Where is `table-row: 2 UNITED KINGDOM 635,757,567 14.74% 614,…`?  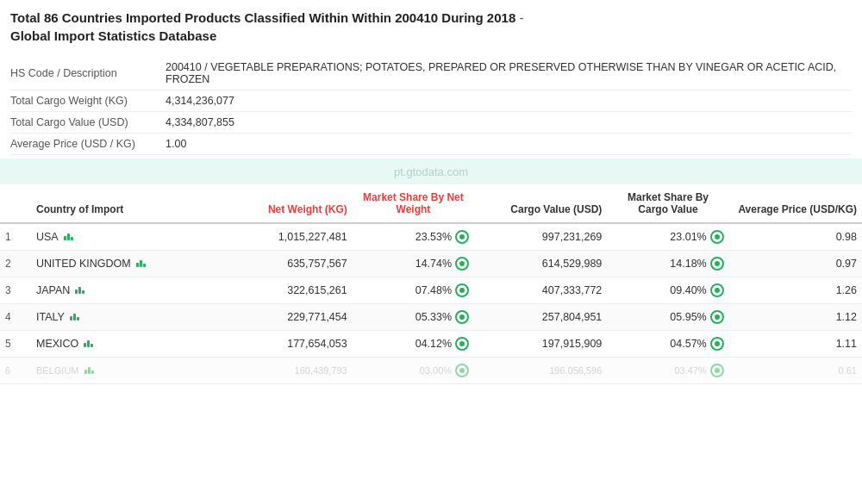
table-row: 2 UNITED KINGDOM 635,757,567 14.74% 614,… is located at coordinates (431, 264).